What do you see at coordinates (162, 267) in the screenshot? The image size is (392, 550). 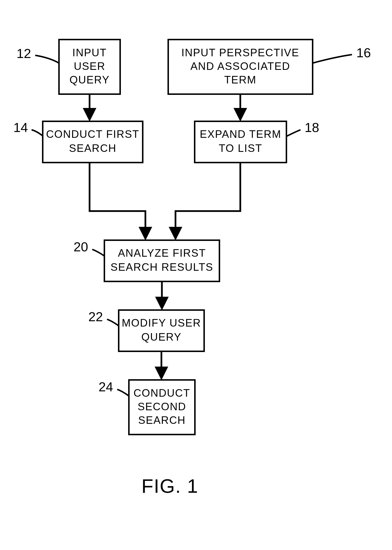 I see `node-20-line-2: SEARCH RESULTS` at bounding box center [162, 267].